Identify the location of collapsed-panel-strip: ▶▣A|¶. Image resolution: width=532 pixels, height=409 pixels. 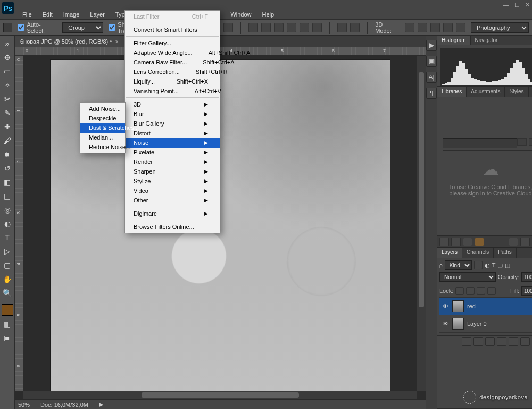
(432, 223).